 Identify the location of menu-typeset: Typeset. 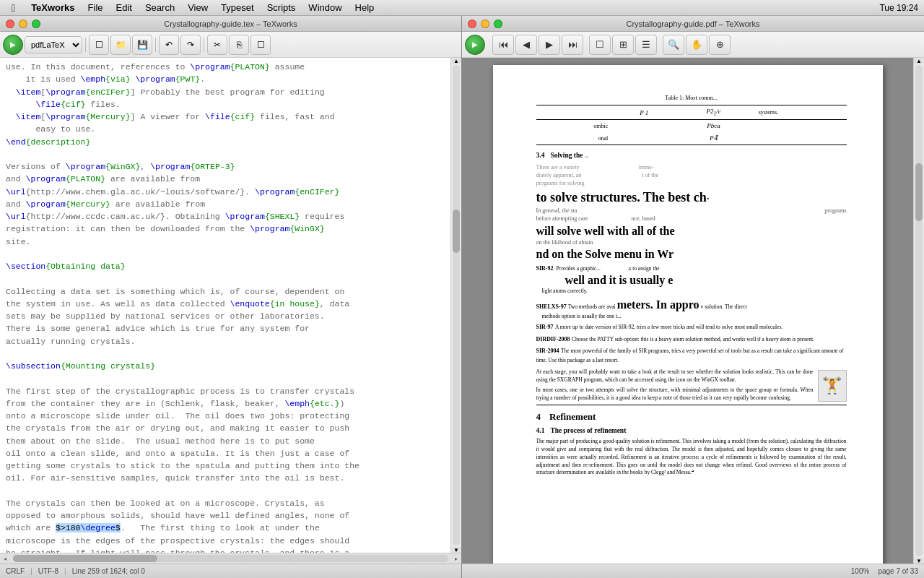
(237, 8).